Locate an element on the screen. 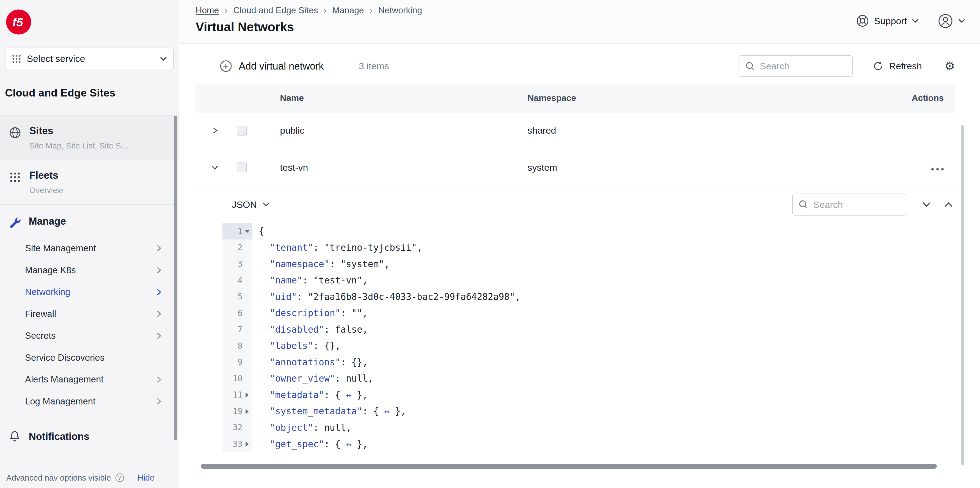  refresh-label: Refresh is located at coordinates (905, 66).